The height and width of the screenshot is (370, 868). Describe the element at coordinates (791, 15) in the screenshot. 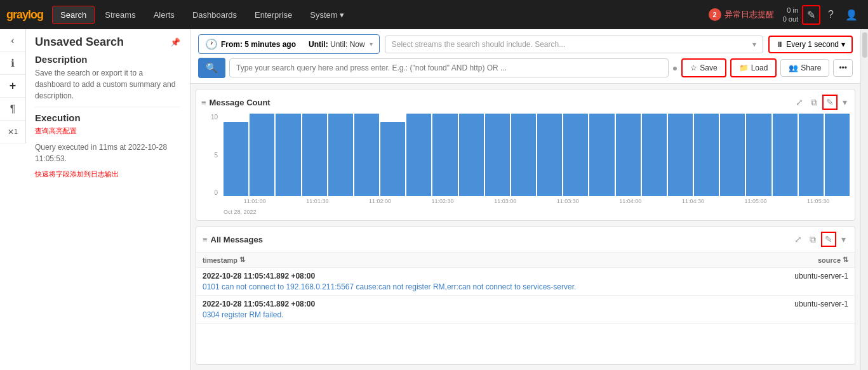

I see `nav-counts: 0 in 0 out` at that location.